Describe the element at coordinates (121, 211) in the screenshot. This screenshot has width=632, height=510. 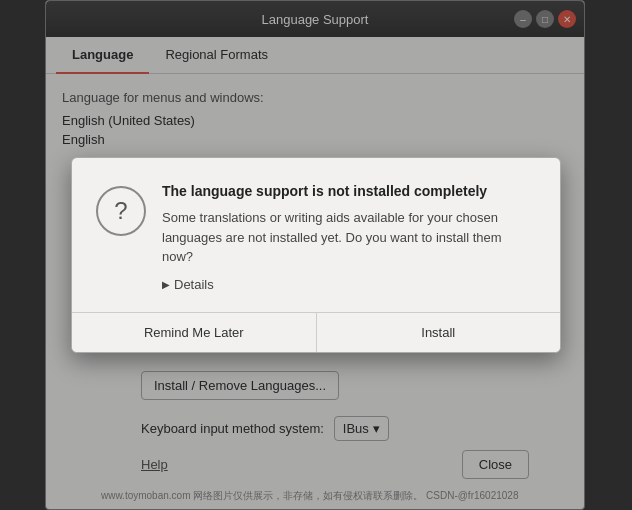
I see `question-icon: ?` at that location.